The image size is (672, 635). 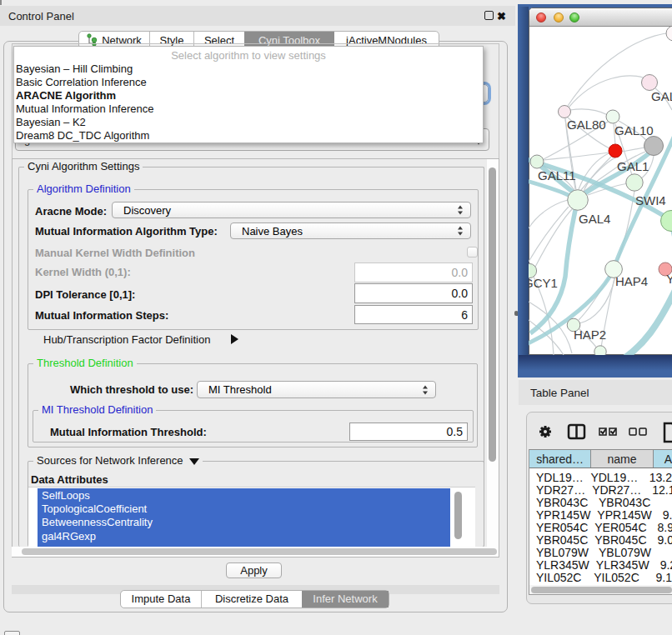 I want to click on svg-text: GAL1, so click(x=633, y=167).